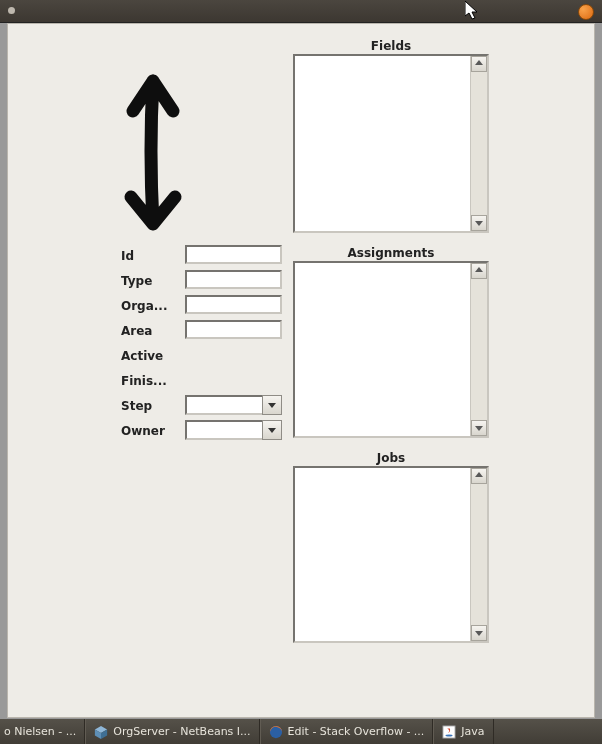  I want to click on taskbar-item-label: Edit - Stack Overflow - ..., so click(356, 732).